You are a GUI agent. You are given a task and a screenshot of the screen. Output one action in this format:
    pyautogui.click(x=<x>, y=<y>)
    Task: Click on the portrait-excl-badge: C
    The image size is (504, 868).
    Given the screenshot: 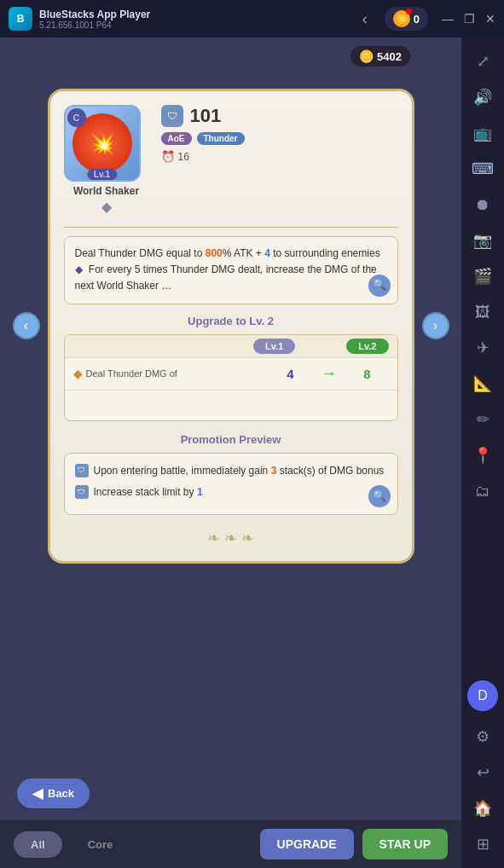 What is the action you would take?
    pyautogui.click(x=77, y=118)
    